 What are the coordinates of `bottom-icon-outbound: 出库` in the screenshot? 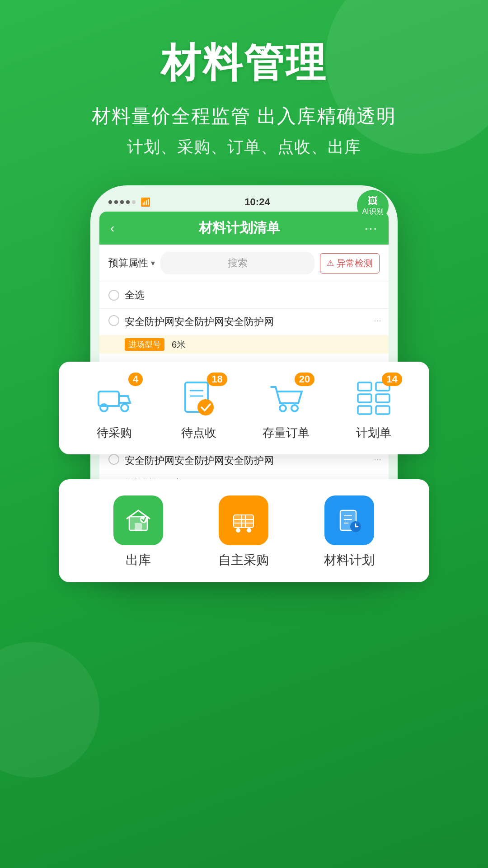 It's located at (138, 532).